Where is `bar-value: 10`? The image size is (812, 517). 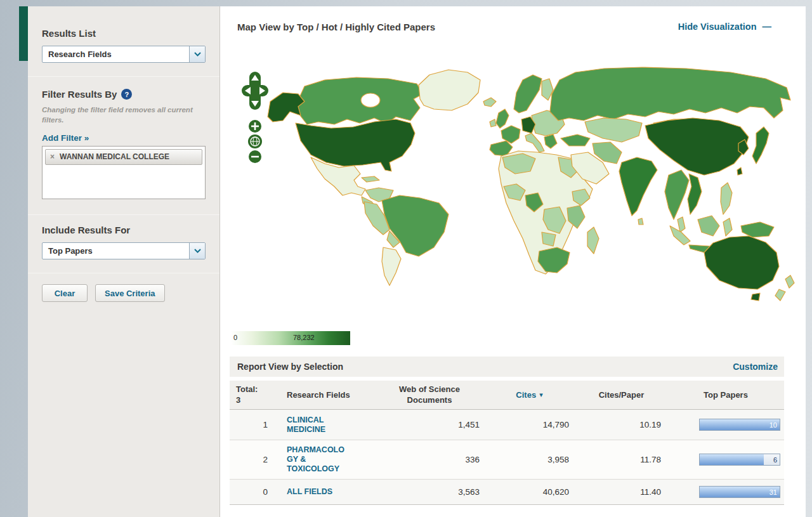
bar-value: 10 is located at coordinates (773, 425).